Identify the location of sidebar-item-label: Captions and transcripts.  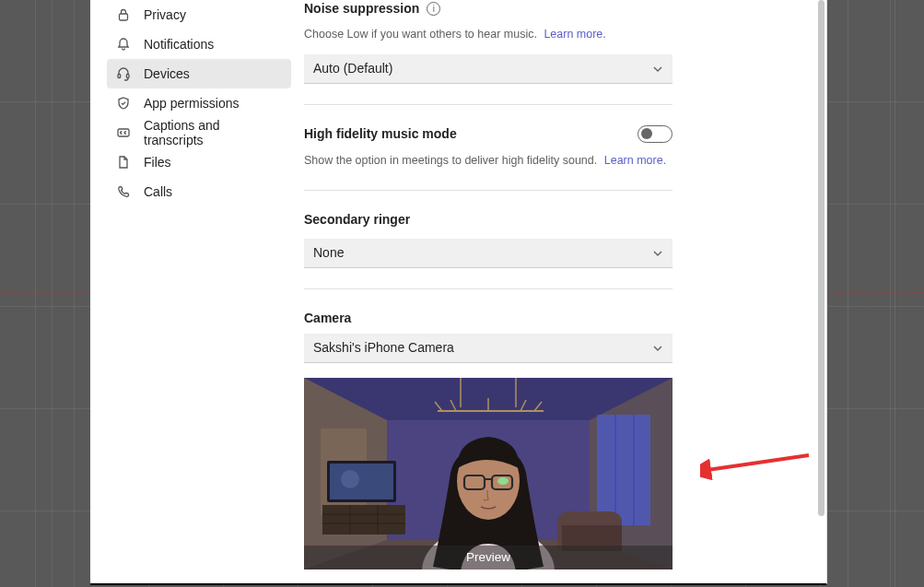
(213, 133).